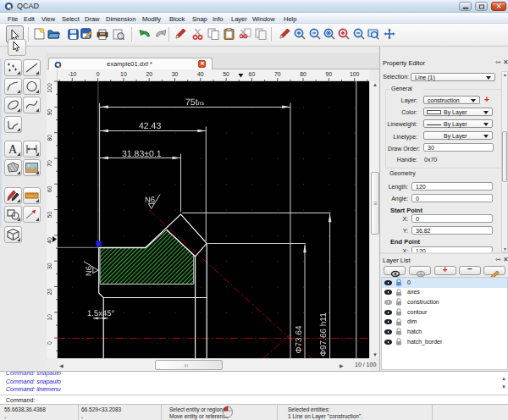  Describe the element at coordinates (323, 334) in the screenshot. I see `svg-text: Φ97.66 h11` at that location.